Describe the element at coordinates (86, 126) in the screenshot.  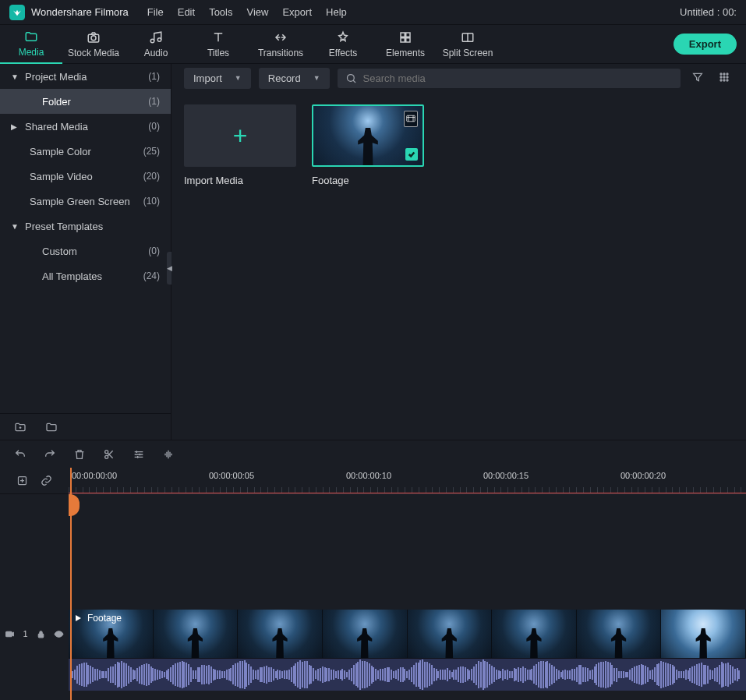
I see `sidebar-shared-media: ▶ Shared Media (0)` at that location.